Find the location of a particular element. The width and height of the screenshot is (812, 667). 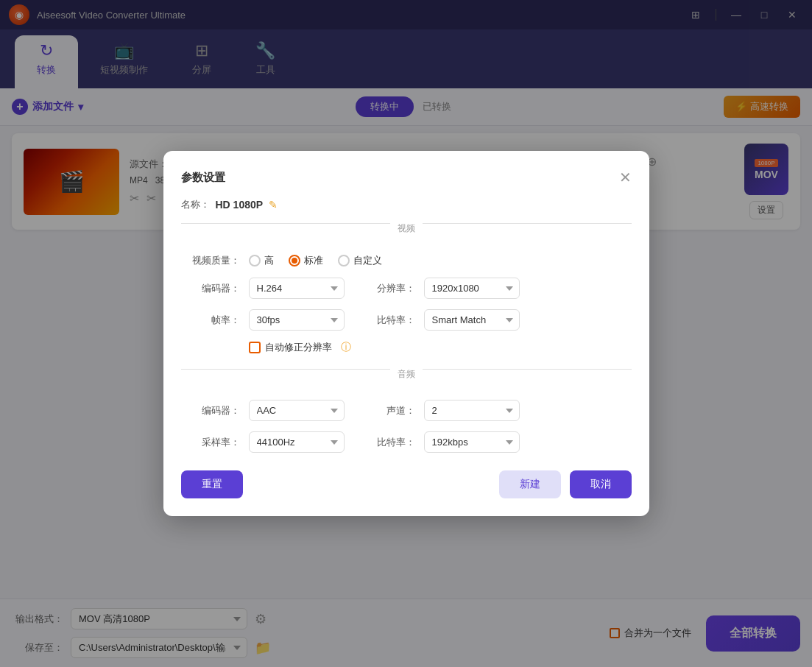

audio-bitrate-label: 比特率： is located at coordinates (393, 442).